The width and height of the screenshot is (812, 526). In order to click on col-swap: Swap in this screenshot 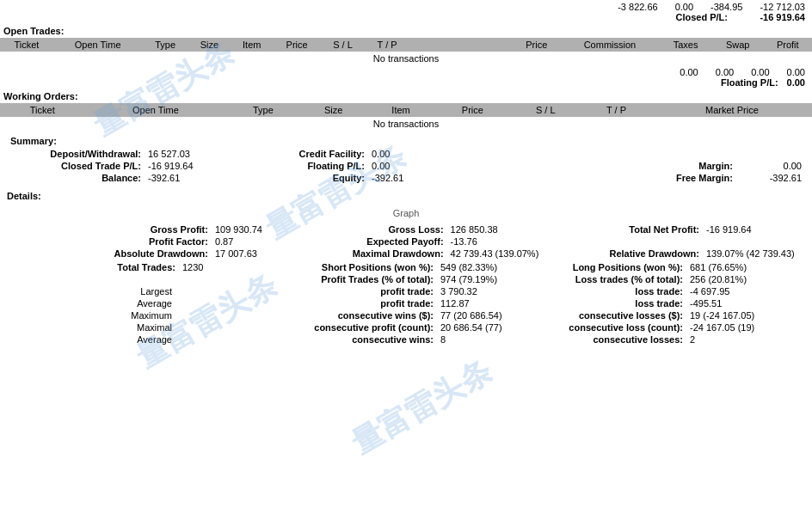, I will do `click(738, 45)`.